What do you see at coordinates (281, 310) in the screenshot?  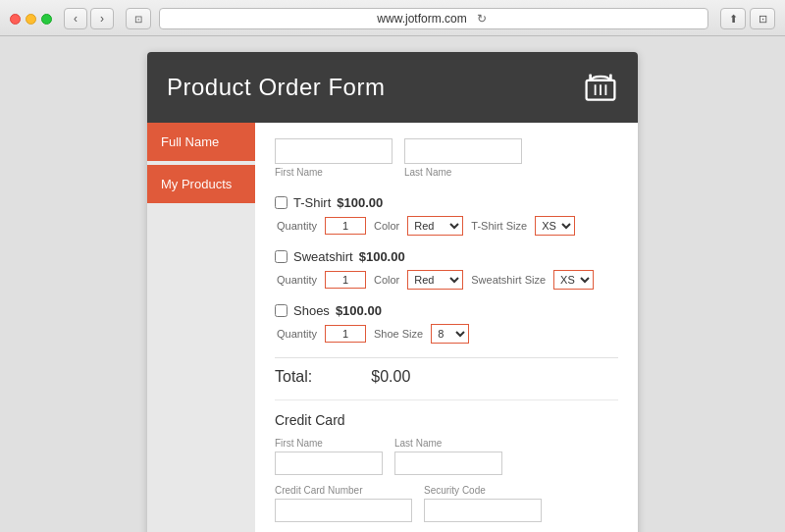 I see `product-shoes-checkbox` at bounding box center [281, 310].